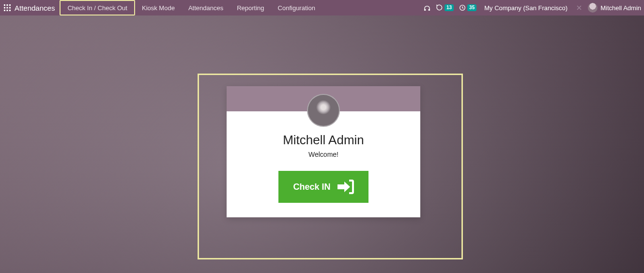 This screenshot has width=644, height=273. What do you see at coordinates (296, 8) in the screenshot?
I see `nav-configuration: Configuration` at bounding box center [296, 8].